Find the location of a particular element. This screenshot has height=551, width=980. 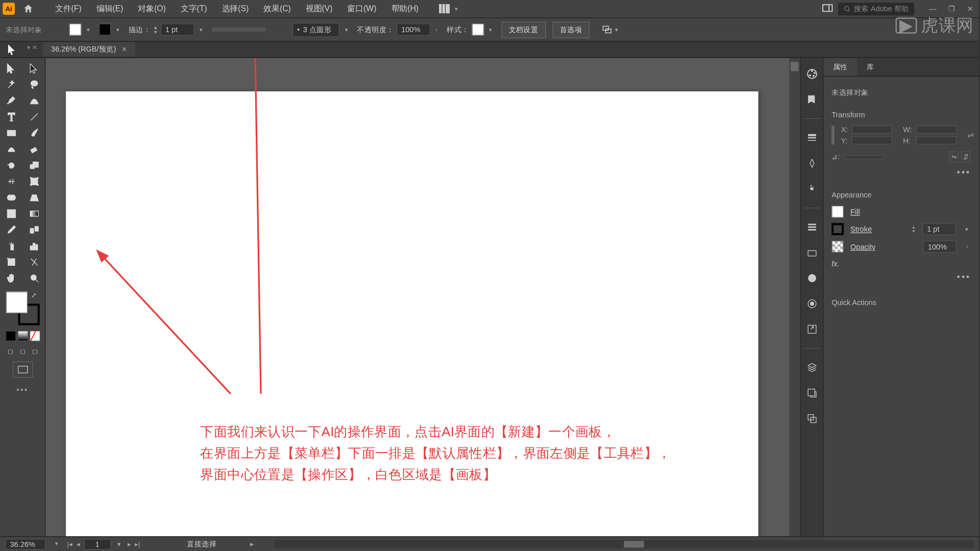

swap-fill-stroke-icon: ⤢ is located at coordinates (34, 295).